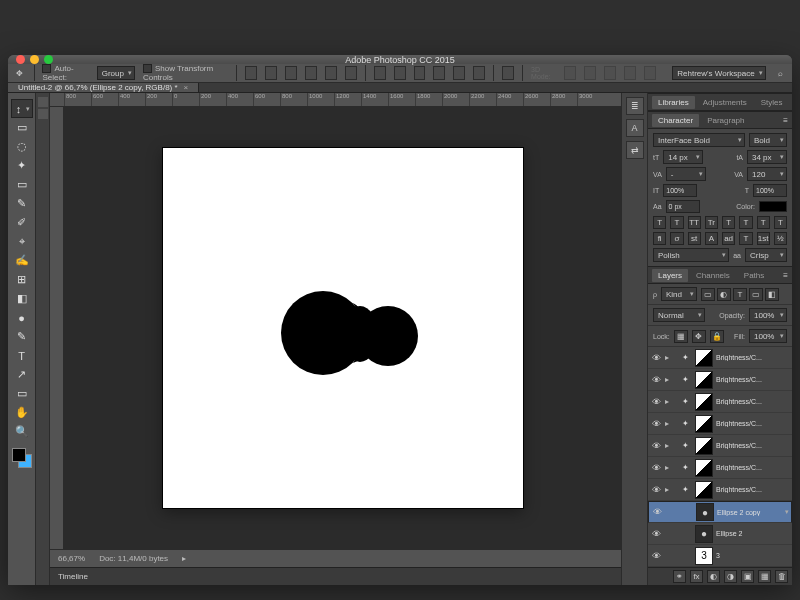 The height and width of the screenshot is (600, 800). I want to click on opentype-toggle: ad, so click(728, 238).